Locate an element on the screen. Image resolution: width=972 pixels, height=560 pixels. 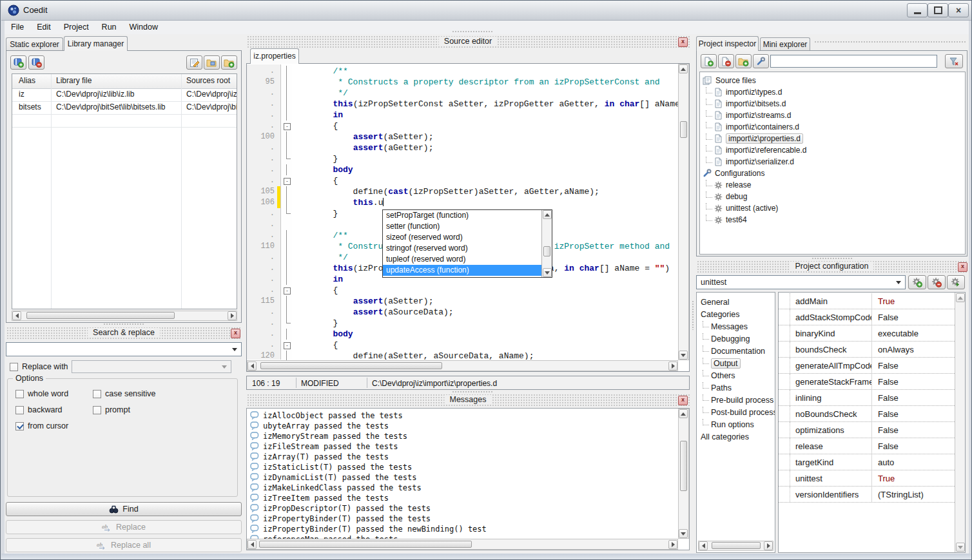
tab-library-manager: Library manager is located at coordinates (95, 44).